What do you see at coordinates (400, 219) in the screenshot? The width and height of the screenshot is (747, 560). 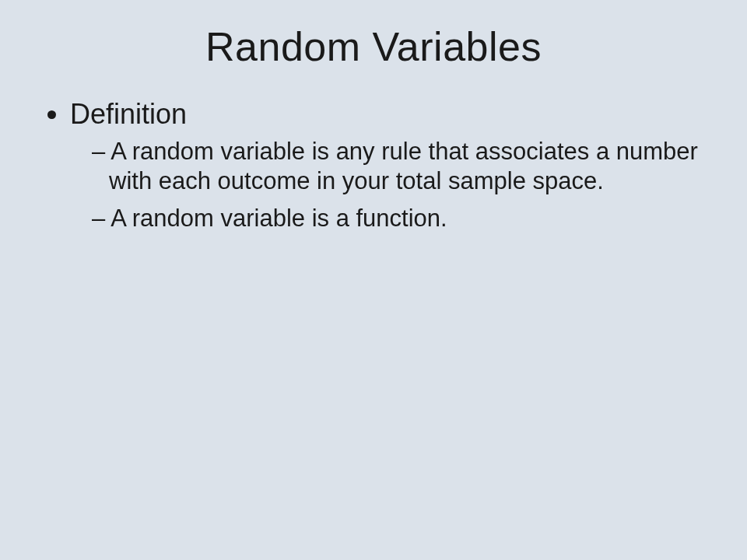 I see `bullet-sub-2: A random variable is a function.` at bounding box center [400, 219].